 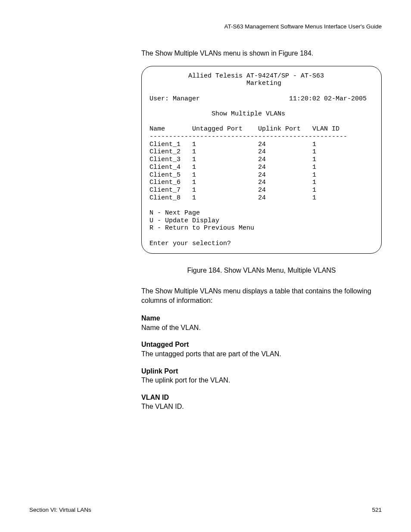 What do you see at coordinates (262, 349) in the screenshot?
I see `definition-untagged-port: Untagged Port The untagged ports that ar…` at bounding box center [262, 349].